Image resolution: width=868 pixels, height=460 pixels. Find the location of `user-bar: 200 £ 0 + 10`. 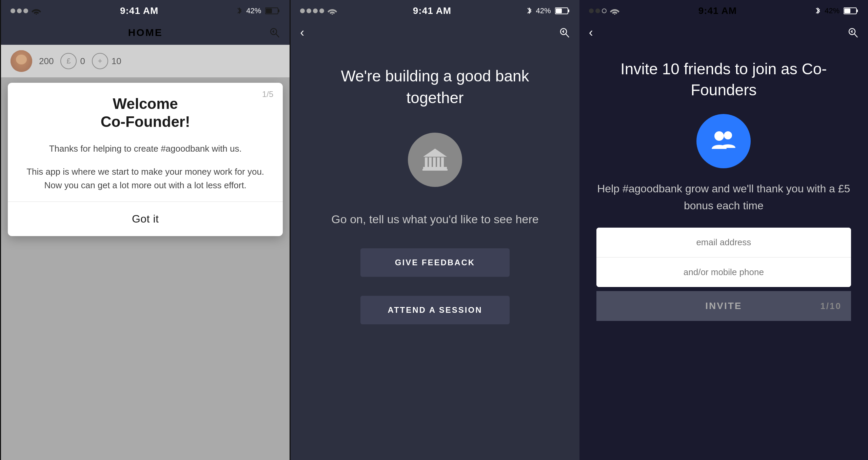

user-bar: 200 £ 0 + 10 is located at coordinates (145, 61).